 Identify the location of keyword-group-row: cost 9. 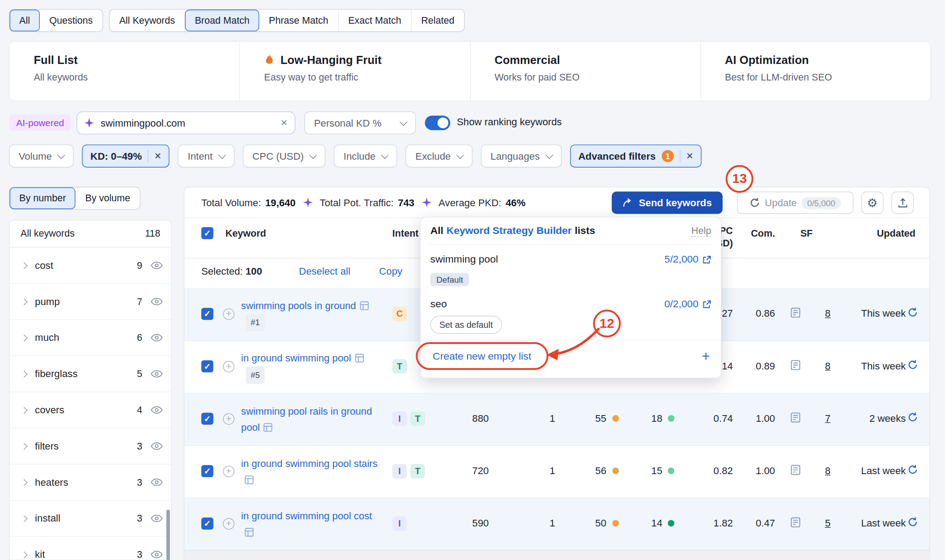
(90, 266).